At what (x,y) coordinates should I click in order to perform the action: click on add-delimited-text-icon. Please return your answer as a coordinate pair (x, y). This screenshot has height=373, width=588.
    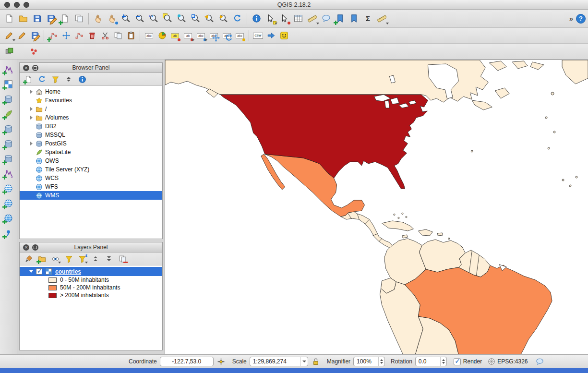
    Looking at the image, I should click on (9, 233).